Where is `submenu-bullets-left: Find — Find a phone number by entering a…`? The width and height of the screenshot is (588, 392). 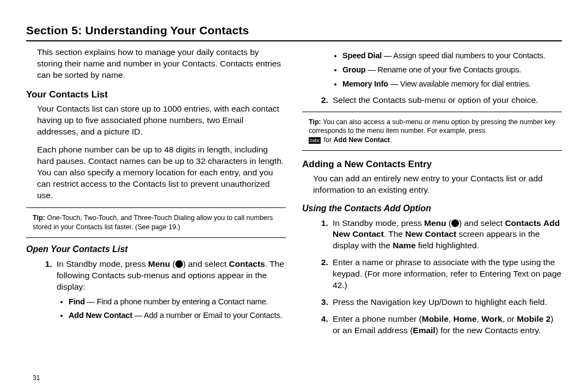
submenu-bullets-left: Find — Find a phone number by entering a… is located at coordinates (171, 309).